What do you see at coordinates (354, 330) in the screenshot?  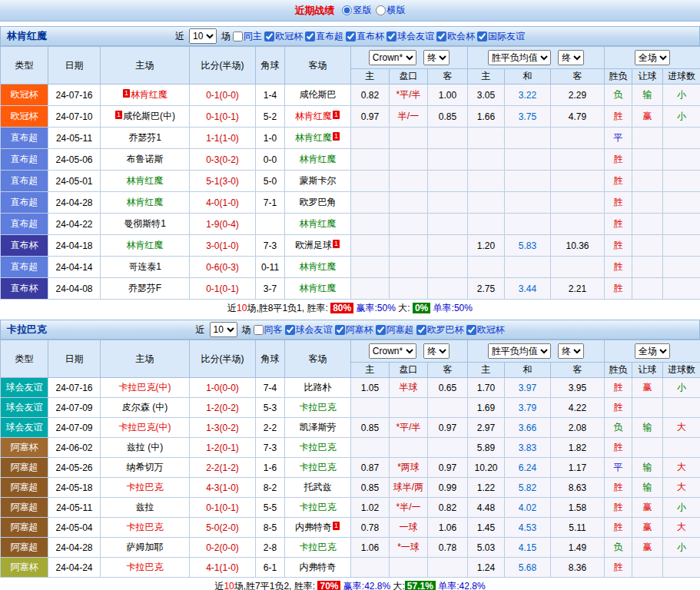 I see `filter-option: 阿塞杯` at bounding box center [354, 330].